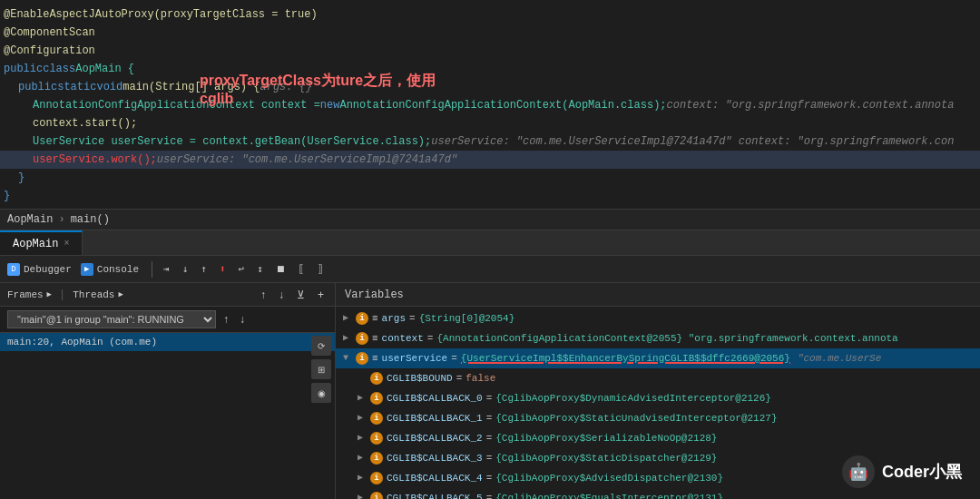 Image resolution: width=980 pixels, height=499 pixels. Describe the element at coordinates (319, 269) in the screenshot. I see `toolbar-btn-9: ⟧` at that location.